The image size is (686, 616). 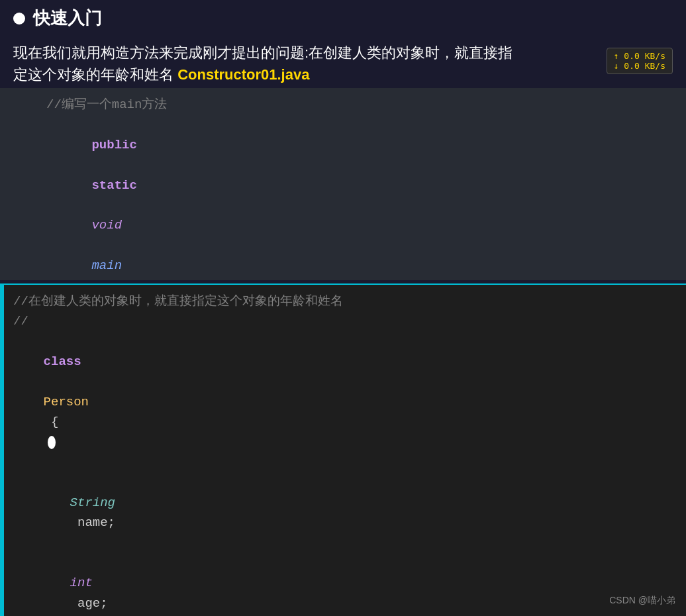 What do you see at coordinates (114, 185) in the screenshot?
I see `kw-static: static` at bounding box center [114, 185].